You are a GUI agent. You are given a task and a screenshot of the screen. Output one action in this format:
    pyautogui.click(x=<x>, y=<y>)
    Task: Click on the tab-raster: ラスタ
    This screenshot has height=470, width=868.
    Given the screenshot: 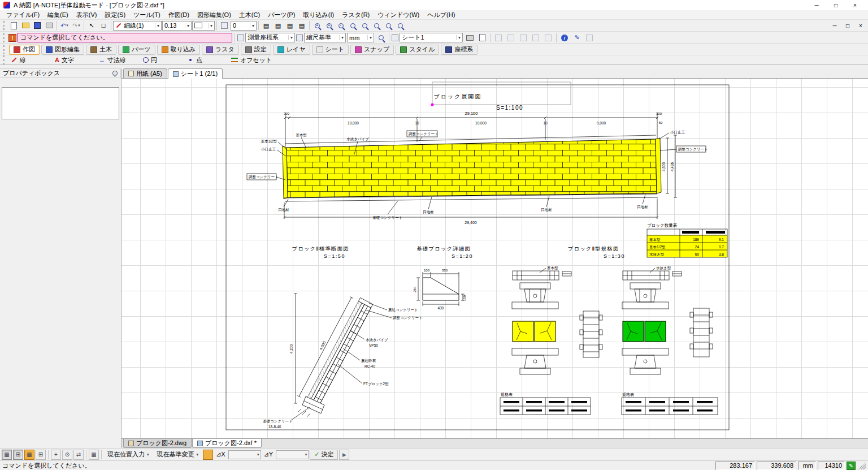 What is the action you would take?
    pyautogui.click(x=220, y=50)
    